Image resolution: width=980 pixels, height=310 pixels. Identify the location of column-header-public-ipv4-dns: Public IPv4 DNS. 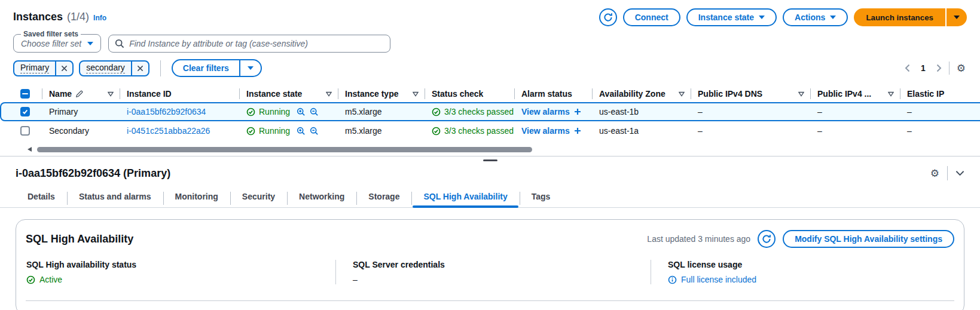
(750, 94).